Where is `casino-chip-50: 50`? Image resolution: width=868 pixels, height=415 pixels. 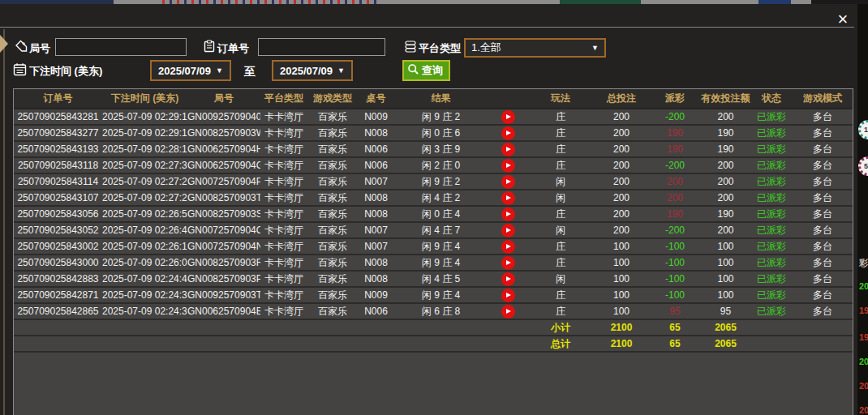 casino-chip-50: 50 is located at coordinates (863, 166).